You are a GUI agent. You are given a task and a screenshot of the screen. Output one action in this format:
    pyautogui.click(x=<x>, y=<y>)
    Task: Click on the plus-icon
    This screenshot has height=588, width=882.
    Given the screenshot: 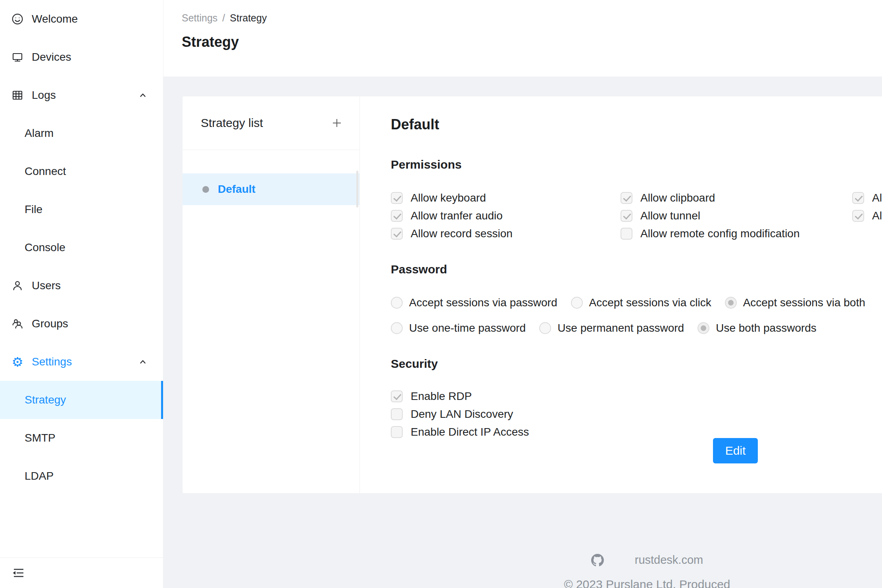 What is the action you would take?
    pyautogui.click(x=337, y=123)
    